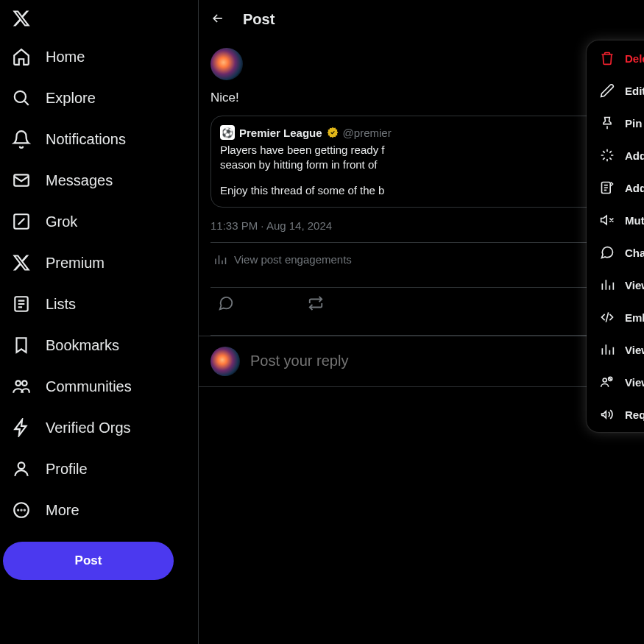 The height and width of the screenshot is (644, 644). Describe the element at coordinates (66, 470) in the screenshot. I see `nav-label: Profile` at that location.